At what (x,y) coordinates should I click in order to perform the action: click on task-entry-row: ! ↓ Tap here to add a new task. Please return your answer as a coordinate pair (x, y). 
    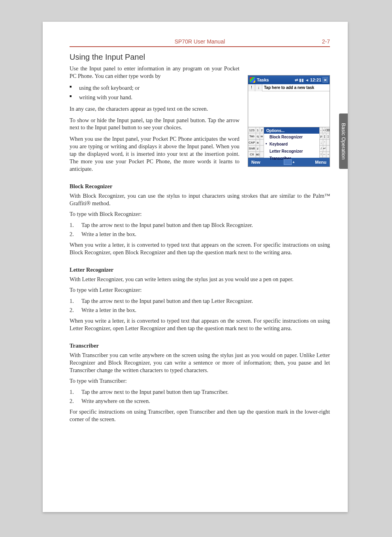
    Looking at the image, I should click on (289, 88).